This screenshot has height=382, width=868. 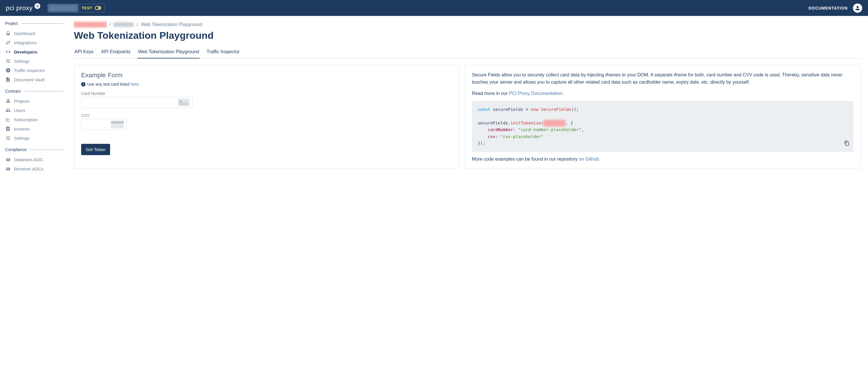 I want to click on environment-selector: TEST, so click(x=76, y=8).